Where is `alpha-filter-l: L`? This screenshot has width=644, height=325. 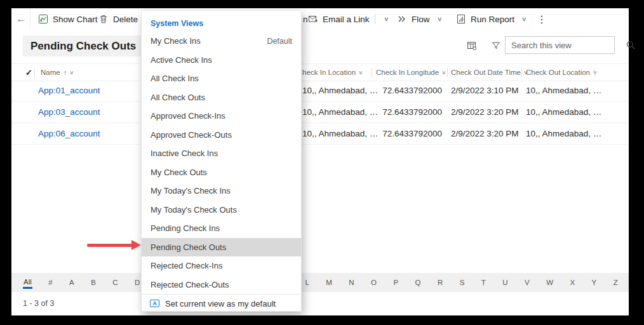 alpha-filter-l: L is located at coordinates (307, 283).